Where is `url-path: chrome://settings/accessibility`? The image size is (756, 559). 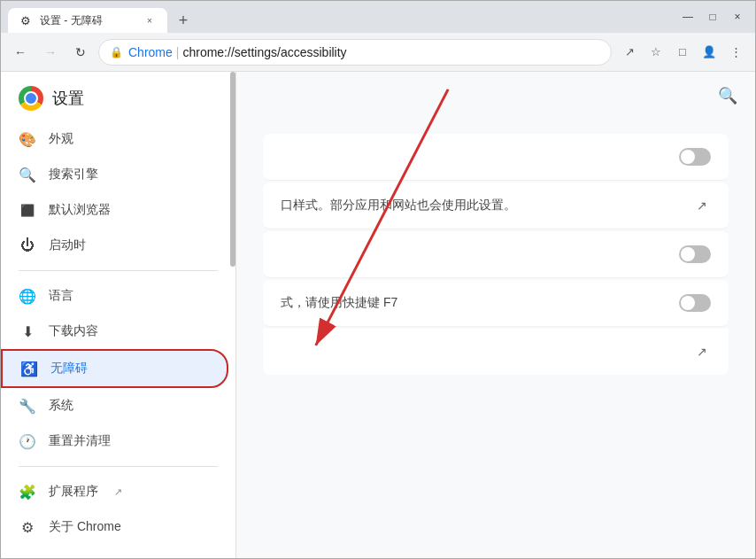
url-path: chrome://settings/accessibility is located at coordinates (264, 52).